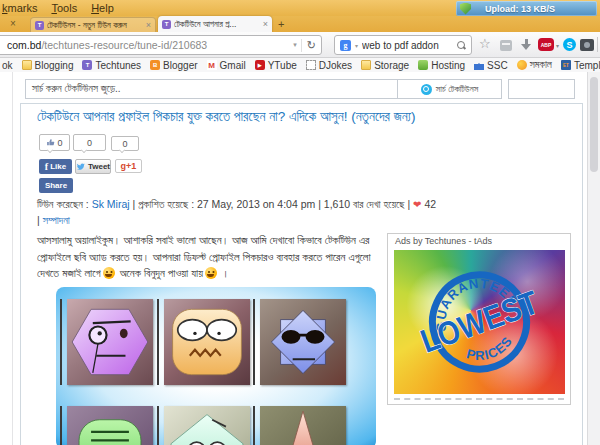 This screenshot has width=600, height=445. What do you see at coordinates (403, 45) in the screenshot?
I see `search-engine-box: g ▾ web to pdf addon` at bounding box center [403, 45].